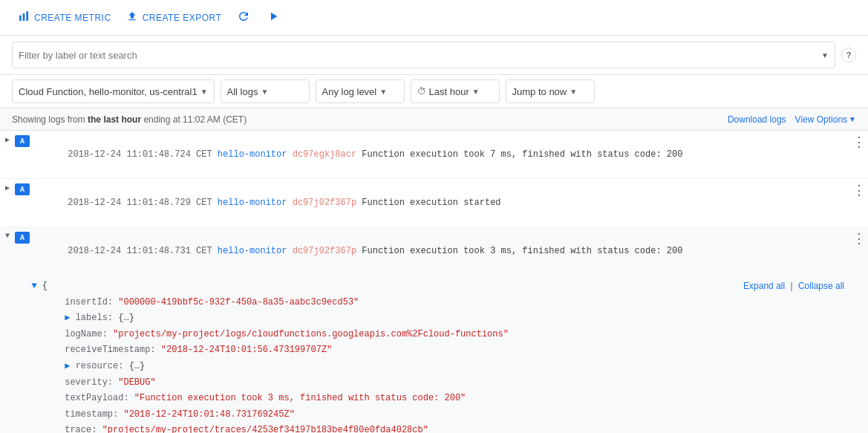 The height and width of the screenshot is (433, 868). I want to click on create-export-label: CREATE EXPORT, so click(183, 18).